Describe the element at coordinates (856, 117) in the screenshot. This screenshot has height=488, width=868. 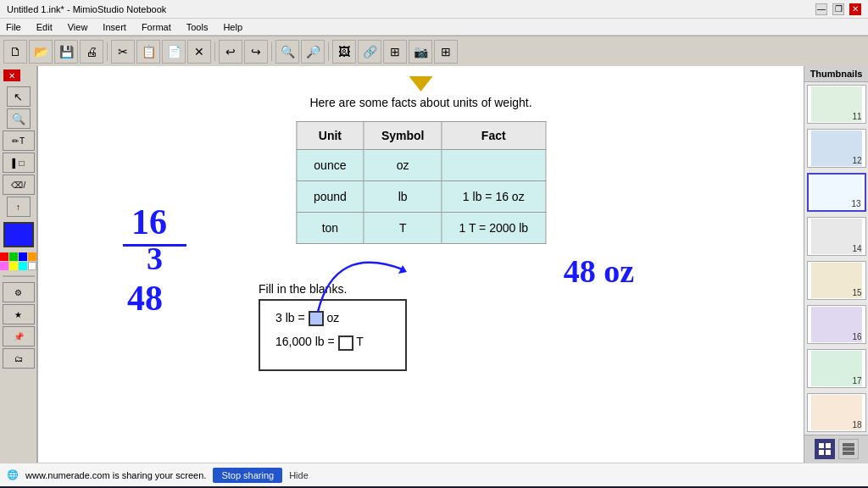
I see `thumb-number-11: 11` at that location.